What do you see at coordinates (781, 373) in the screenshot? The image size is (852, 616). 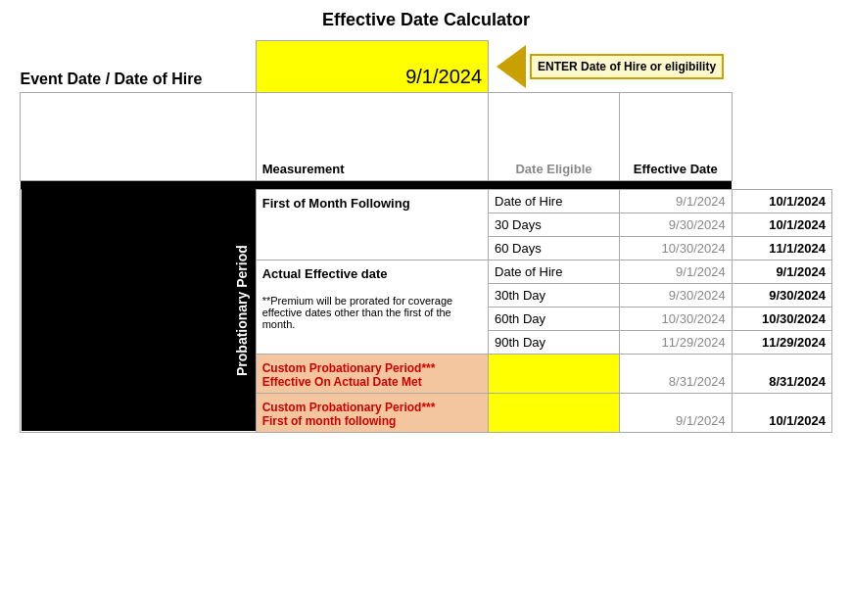 I see `custom-period-1-effective-date: 8/31/2024` at bounding box center [781, 373].